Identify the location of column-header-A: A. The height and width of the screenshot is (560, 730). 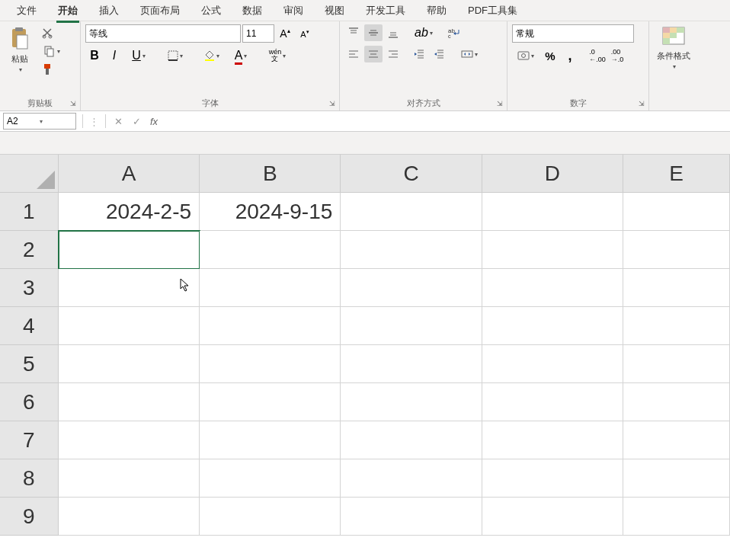
(130, 174).